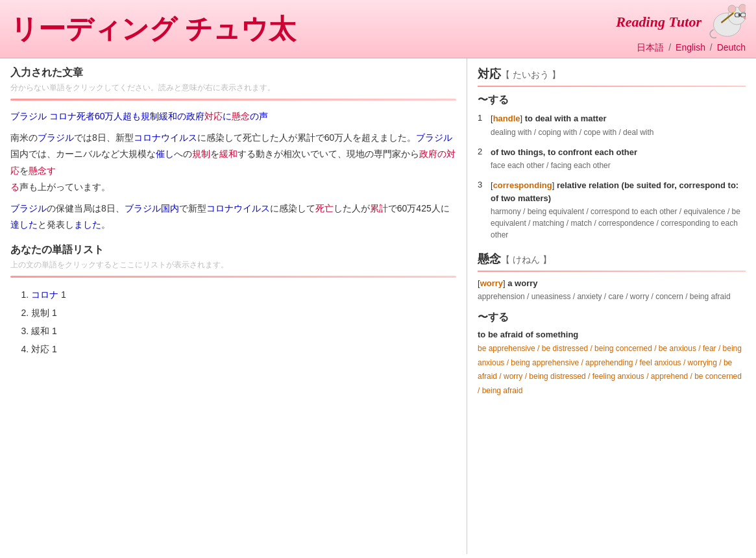 This screenshot has height=558, width=756. I want to click on def-main-3: [corresponding] relative relation (be su…, so click(618, 192).